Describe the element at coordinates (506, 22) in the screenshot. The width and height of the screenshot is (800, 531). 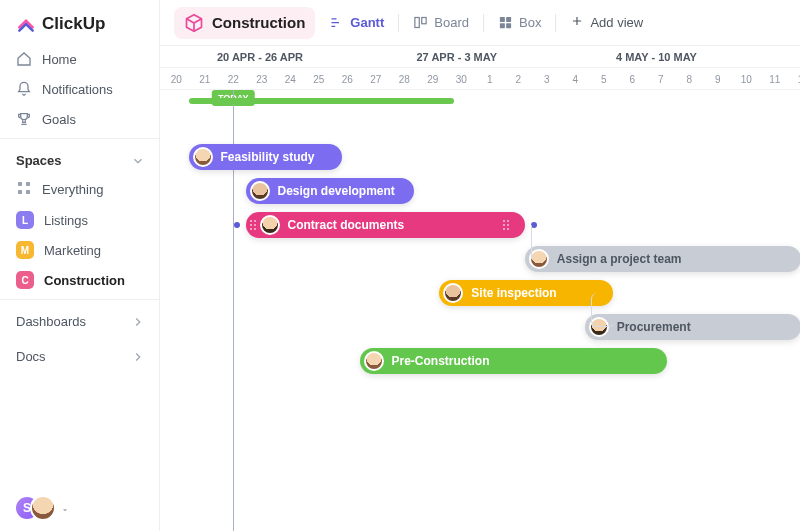
I see `box-icon` at that location.